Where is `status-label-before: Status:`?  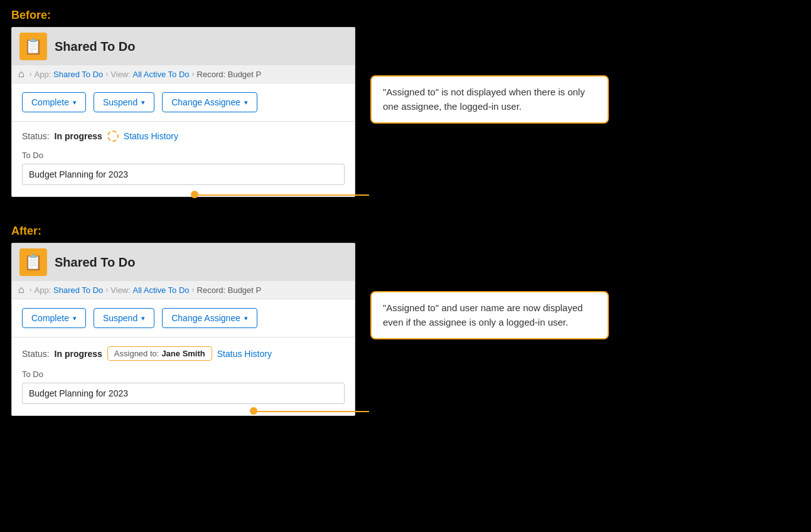
status-label-before: Status: is located at coordinates (36, 136).